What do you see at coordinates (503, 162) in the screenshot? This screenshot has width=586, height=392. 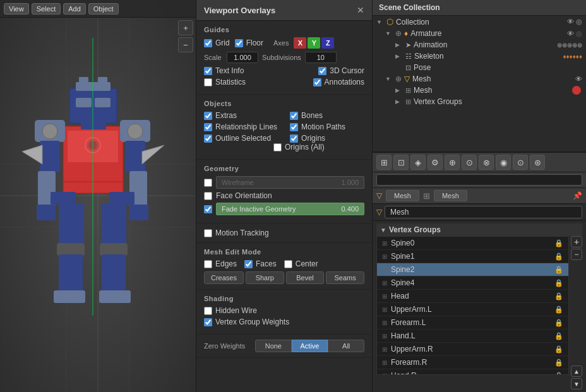 I see `props-icon-8: ◉` at bounding box center [503, 162].